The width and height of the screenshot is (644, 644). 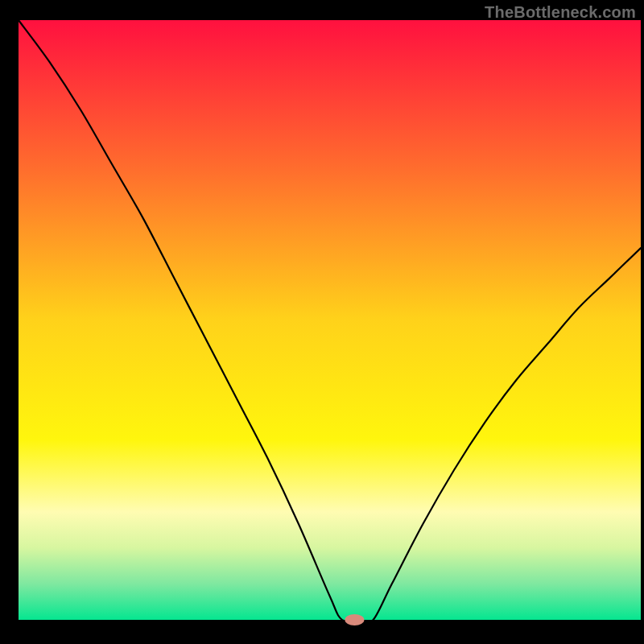 What do you see at coordinates (560, 13) in the screenshot?
I see `watermark-text: TheBottleneck.com` at bounding box center [560, 13].